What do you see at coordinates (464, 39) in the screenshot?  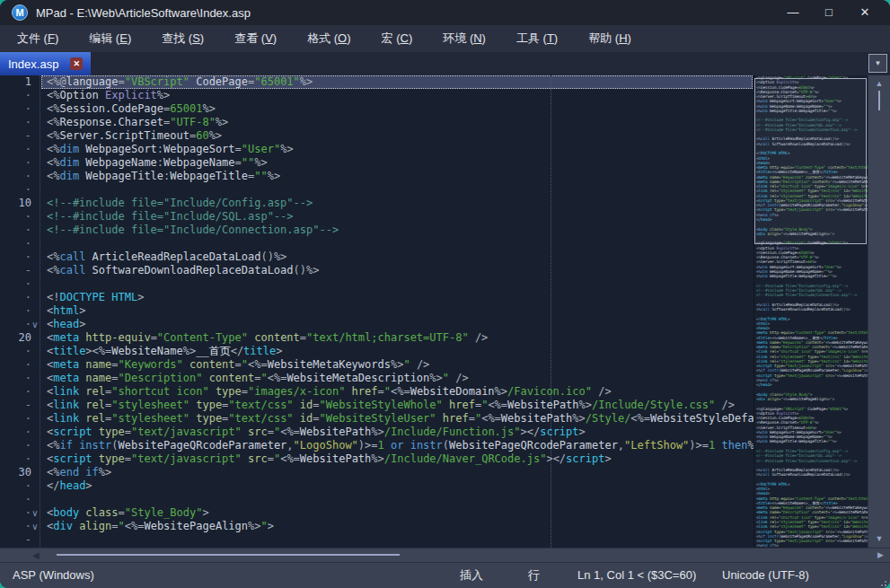 I see `menu-environment: 环境 (N)` at bounding box center [464, 39].